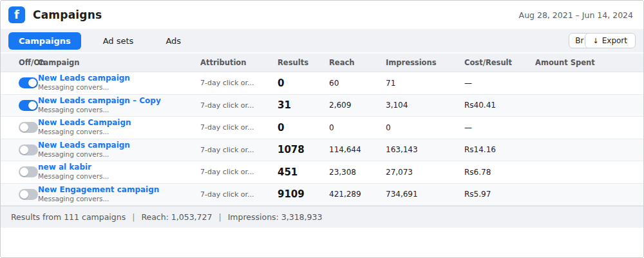 The image size is (644, 258). I want to click on cost-per-result-cell: Rs14.16, so click(500, 150).